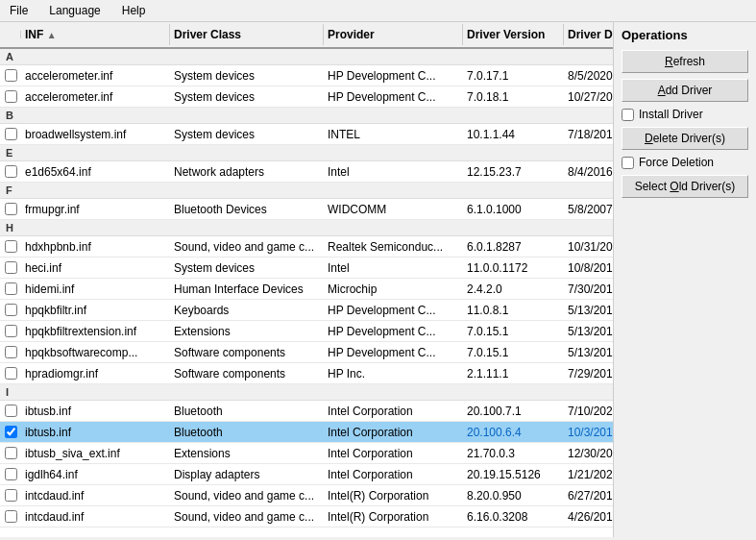 The width and height of the screenshot is (756, 540). What do you see at coordinates (247, 331) in the screenshot?
I see `row-driver-class: Extensions` at bounding box center [247, 331].